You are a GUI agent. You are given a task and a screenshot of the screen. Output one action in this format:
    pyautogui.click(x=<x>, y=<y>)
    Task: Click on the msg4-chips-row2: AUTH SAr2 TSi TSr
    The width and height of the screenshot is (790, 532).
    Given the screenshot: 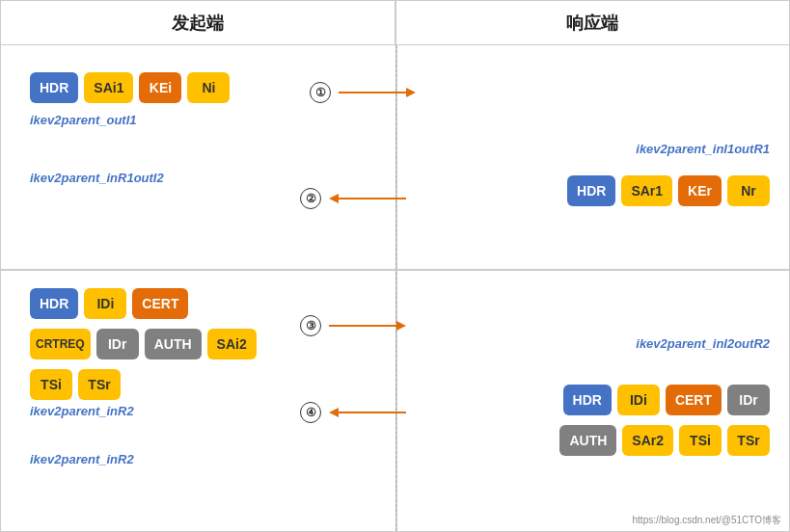 What is the action you would take?
    pyautogui.click(x=665, y=440)
    